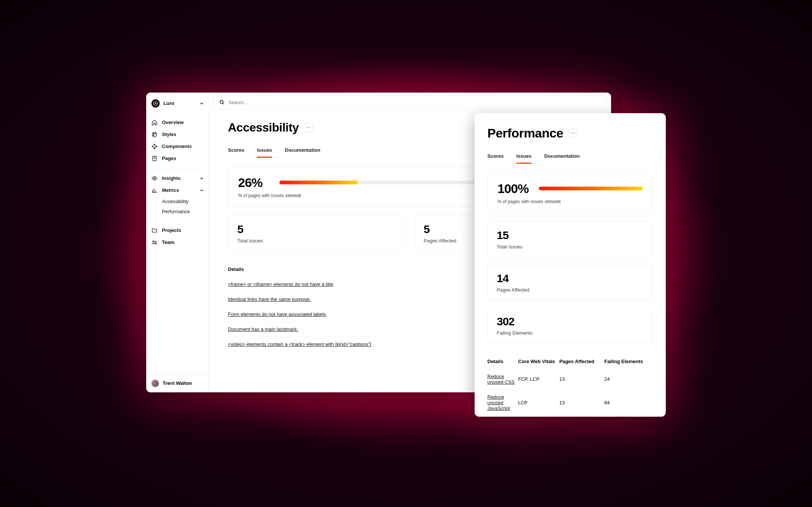 This screenshot has width=812, height=507. Describe the element at coordinates (539, 402) in the screenshot. I see `cwv-cell: LCP` at that location.